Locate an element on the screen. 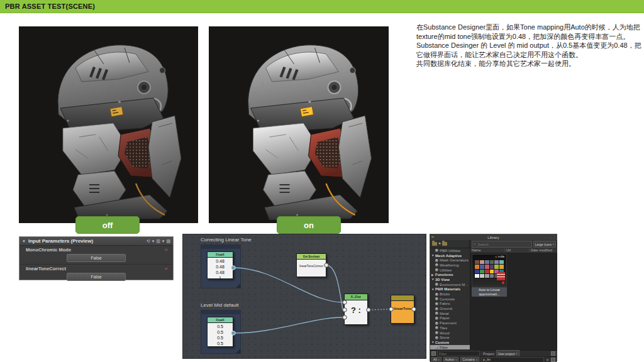 This screenshot has height=362, width=644. library-tree-item-stone: Stone is located at coordinates (450, 337).